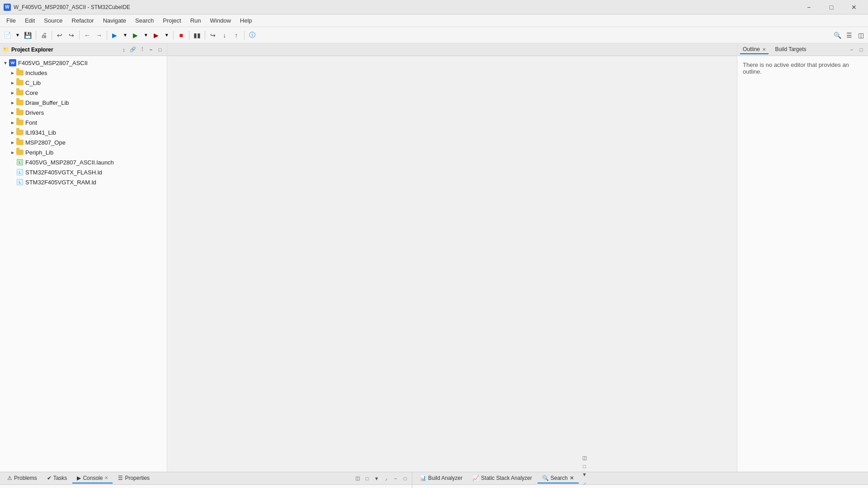  I want to click on debug-button: ▶, so click(156, 35).